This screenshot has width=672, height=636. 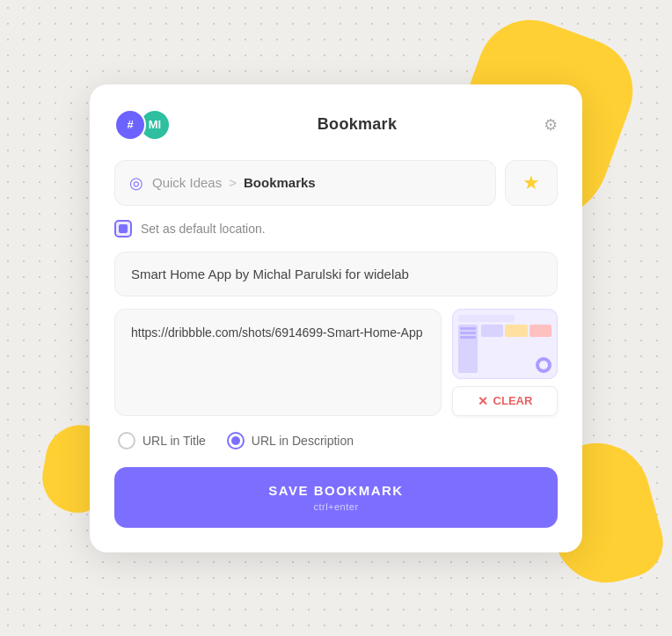 What do you see at coordinates (305, 183) in the screenshot?
I see `breadcrumb-box: ◎ Quick Ideas > Bookmarks` at bounding box center [305, 183].